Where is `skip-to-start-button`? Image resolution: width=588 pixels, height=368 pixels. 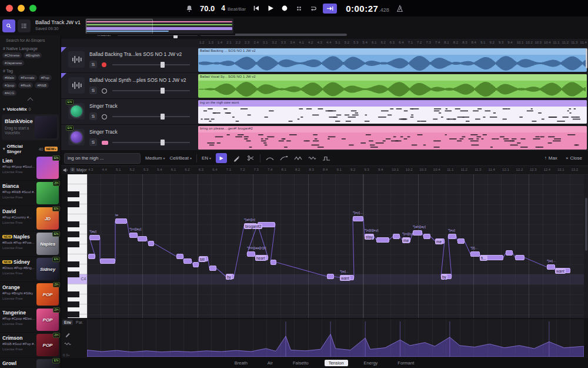 skip-to-start-button is located at coordinates (256, 8).